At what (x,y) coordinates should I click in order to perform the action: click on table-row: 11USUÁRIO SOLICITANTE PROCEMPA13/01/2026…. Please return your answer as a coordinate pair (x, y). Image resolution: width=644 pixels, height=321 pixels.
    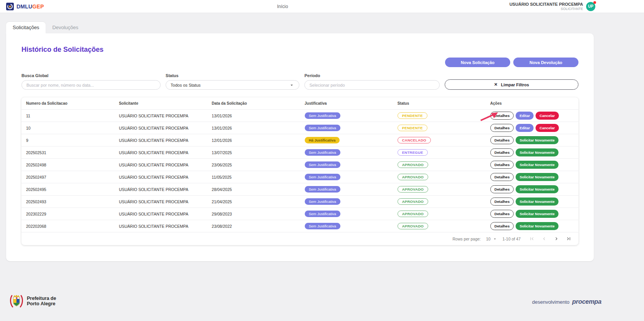
    Looking at the image, I should click on (300, 115).